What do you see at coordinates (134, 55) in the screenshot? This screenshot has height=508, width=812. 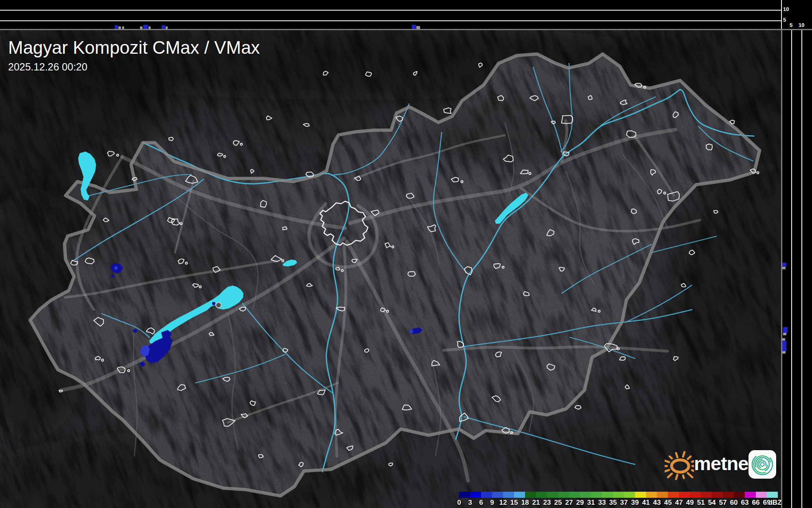 I see `title-block: Magyar Kompozit CMax / VMax 2025.12.26 0…` at bounding box center [134, 55].